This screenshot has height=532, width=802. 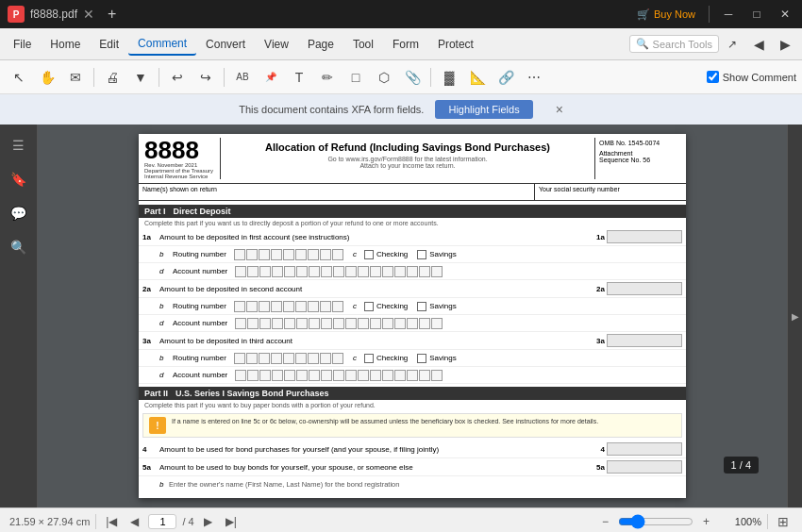 What do you see at coordinates (271, 77) in the screenshot?
I see `tool-note: 📌` at bounding box center [271, 77].